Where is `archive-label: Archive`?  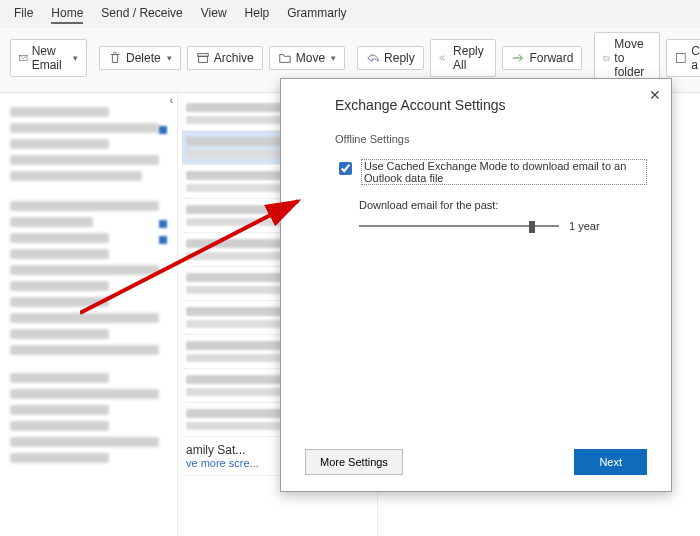
archive-label: Archive is located at coordinates (234, 58).